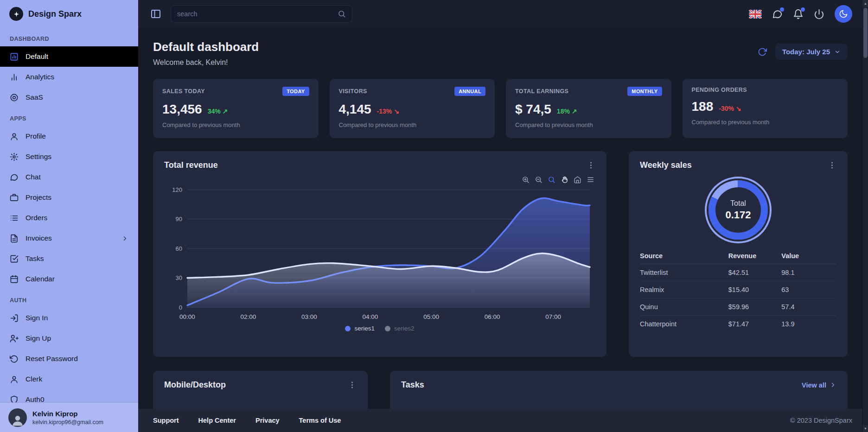  I want to click on sidebar-item-clerk: Clerk, so click(69, 379).